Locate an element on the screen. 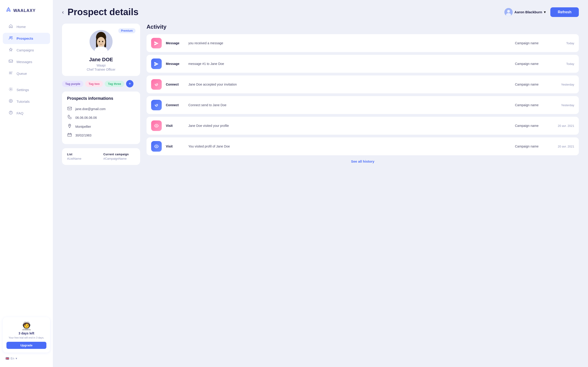 The height and width of the screenshot is (367, 588). trial-subtitle: Your free trial will end in 3 days. is located at coordinates (26, 338).